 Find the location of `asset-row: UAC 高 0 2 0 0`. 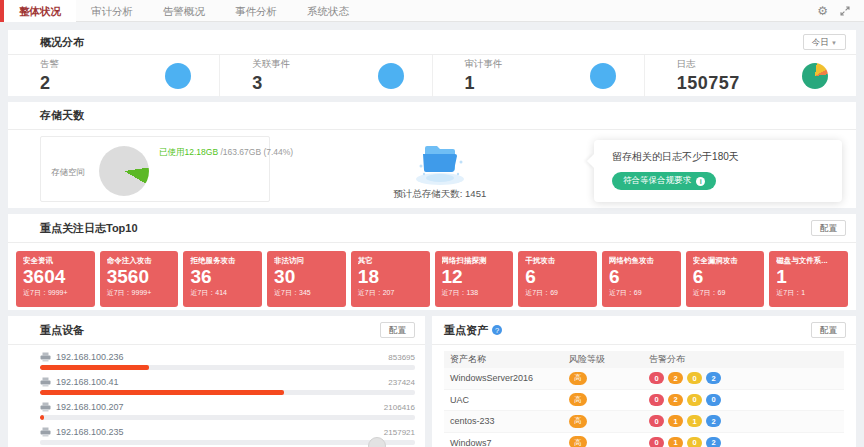

asset-row: UAC 高 0 2 0 0 is located at coordinates (644, 401).